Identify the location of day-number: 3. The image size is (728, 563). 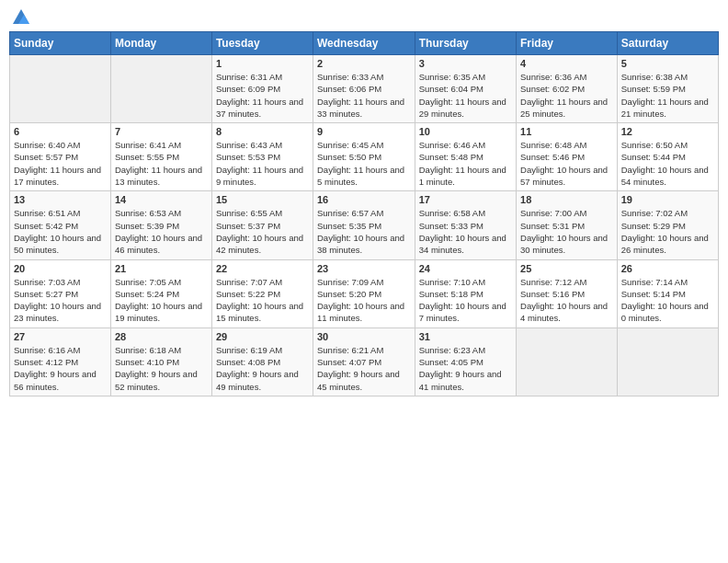
(465, 63).